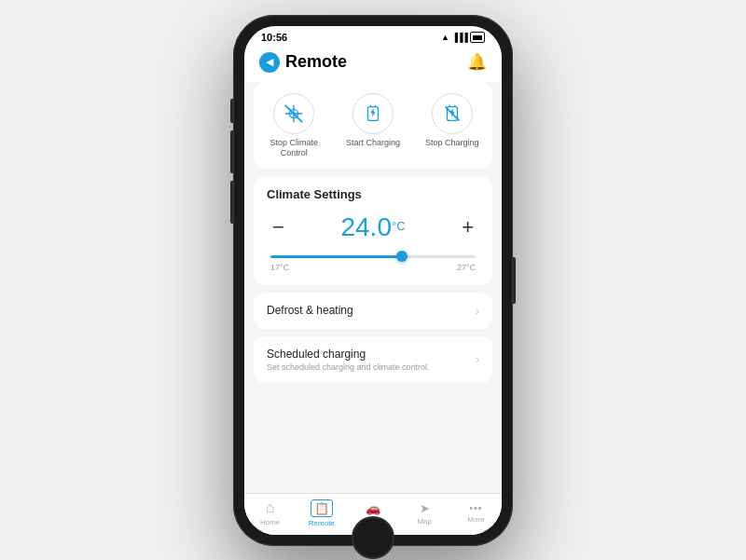  What do you see at coordinates (349, 360) in the screenshot?
I see `scheduled-charging-text: Scheduled charging Set scheduled chargin…` at bounding box center [349, 360].